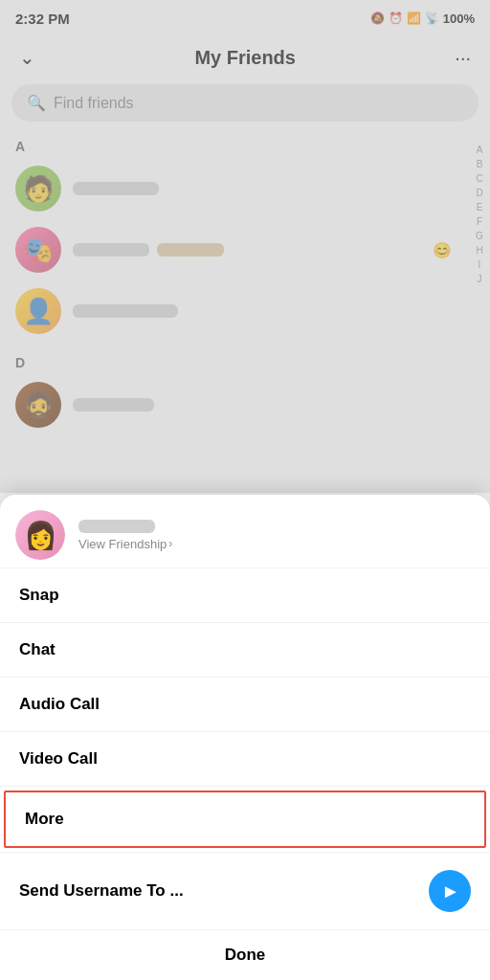 Image resolution: width=490 pixels, height=980 pixels. What do you see at coordinates (245, 651) in the screenshot?
I see `chat-button: Chat` at bounding box center [245, 651].